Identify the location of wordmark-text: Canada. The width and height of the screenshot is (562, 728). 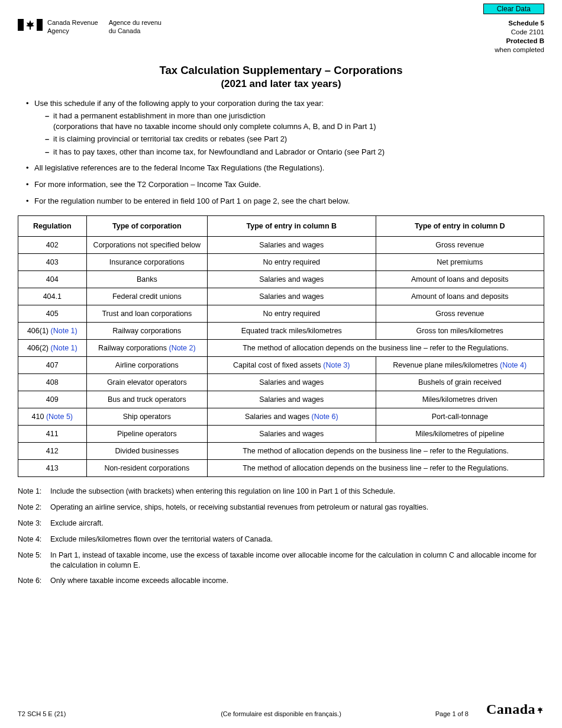
(511, 709).